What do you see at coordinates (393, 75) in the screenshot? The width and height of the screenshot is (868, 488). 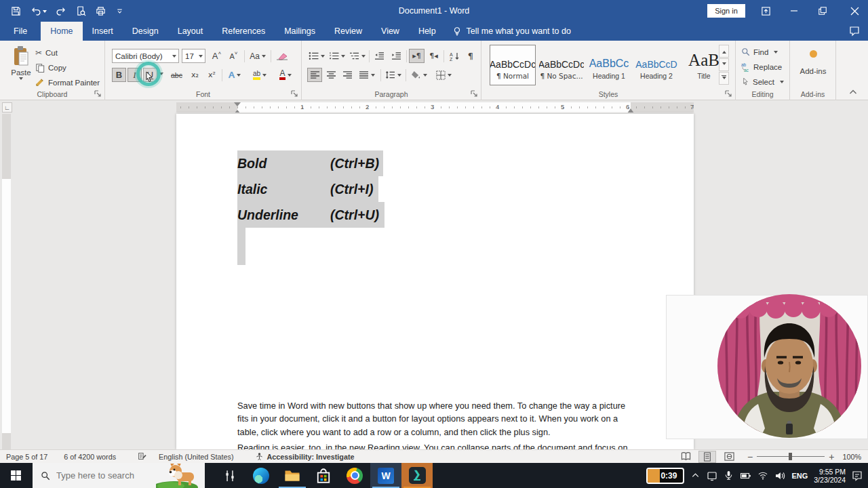 I see `line-spacing-button` at bounding box center [393, 75].